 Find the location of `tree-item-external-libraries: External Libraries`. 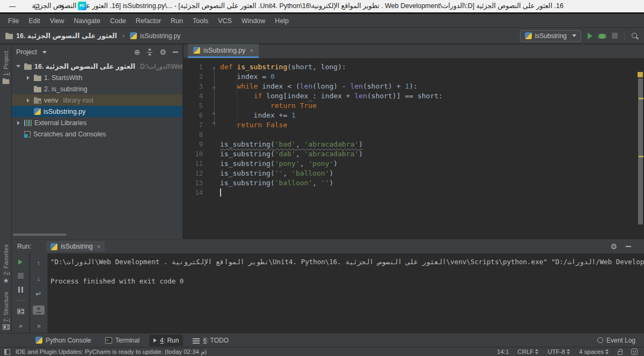

tree-item-external-libraries: External Libraries is located at coordinates (97, 122).